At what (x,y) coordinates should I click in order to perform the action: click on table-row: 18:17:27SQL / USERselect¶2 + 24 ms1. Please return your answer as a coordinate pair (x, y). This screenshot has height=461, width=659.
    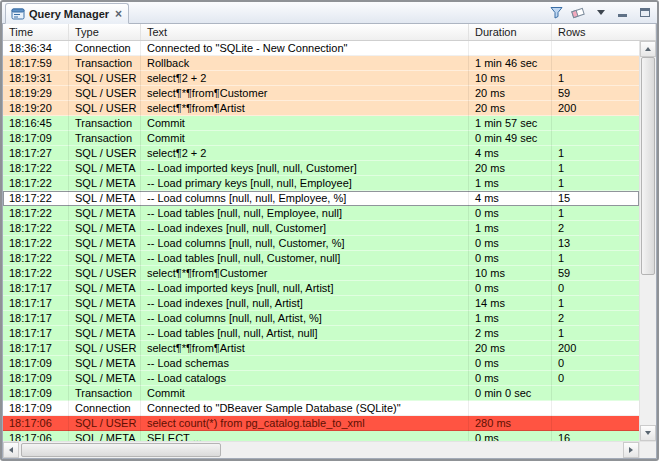
    Looking at the image, I should click on (321, 154).